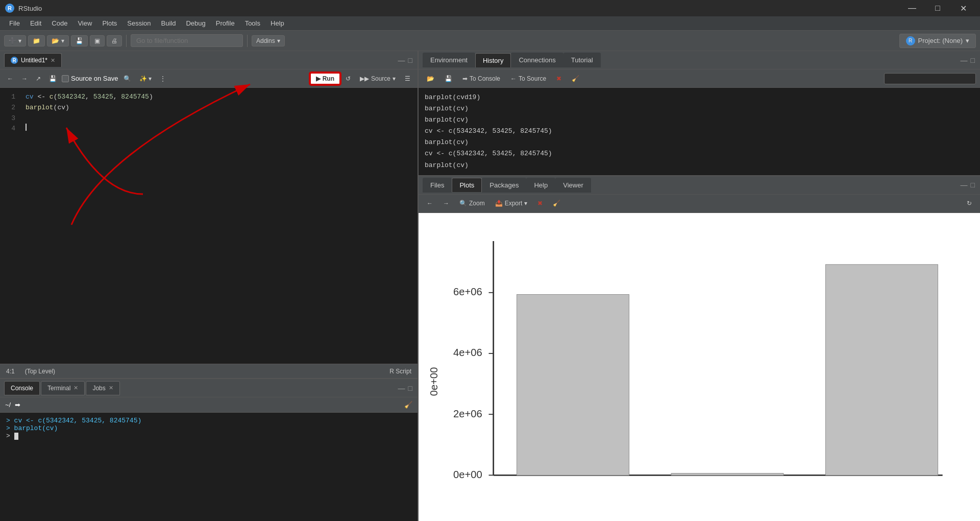 The height and width of the screenshot is (521, 980). What do you see at coordinates (405, 60) in the screenshot?
I see `editor-panel-controls: — □` at bounding box center [405, 60].